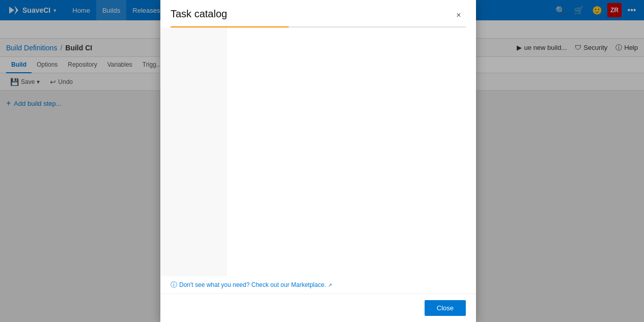 This screenshot has width=644, height=322. What do you see at coordinates (459, 15) in the screenshot?
I see `dialog-close-button: ×` at bounding box center [459, 15].